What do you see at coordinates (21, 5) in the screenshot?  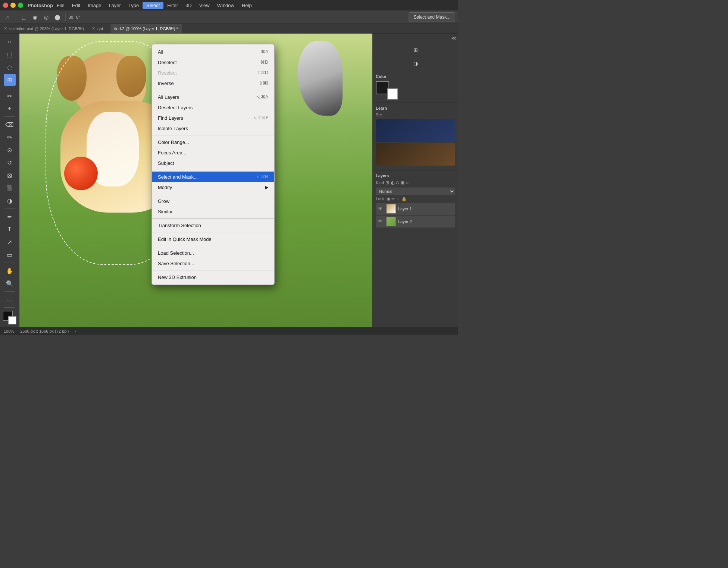 I see `maximize-button` at bounding box center [21, 5].